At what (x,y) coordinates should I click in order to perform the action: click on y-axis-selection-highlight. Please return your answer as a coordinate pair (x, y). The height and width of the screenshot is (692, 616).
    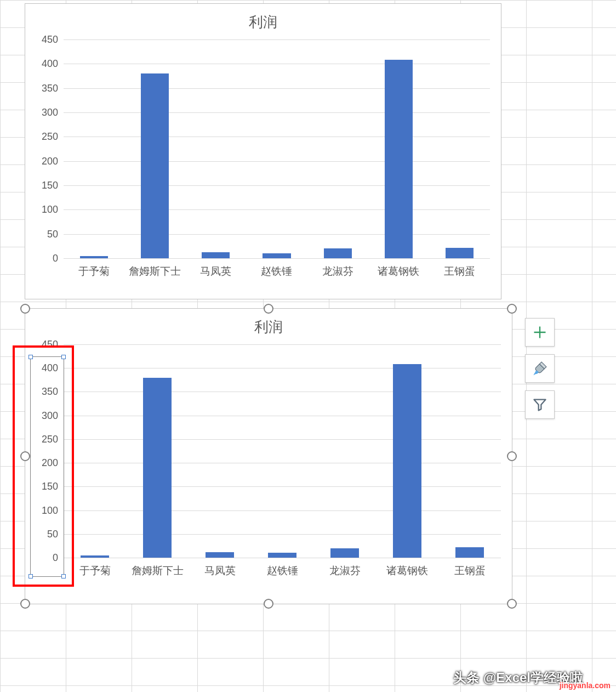
    Looking at the image, I should click on (43, 466).